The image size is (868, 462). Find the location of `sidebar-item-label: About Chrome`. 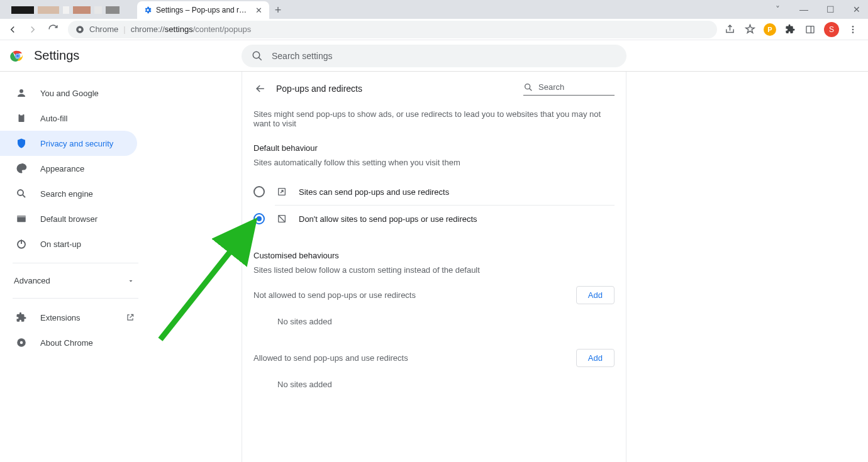

sidebar-item-label: About Chrome is located at coordinates (67, 343).